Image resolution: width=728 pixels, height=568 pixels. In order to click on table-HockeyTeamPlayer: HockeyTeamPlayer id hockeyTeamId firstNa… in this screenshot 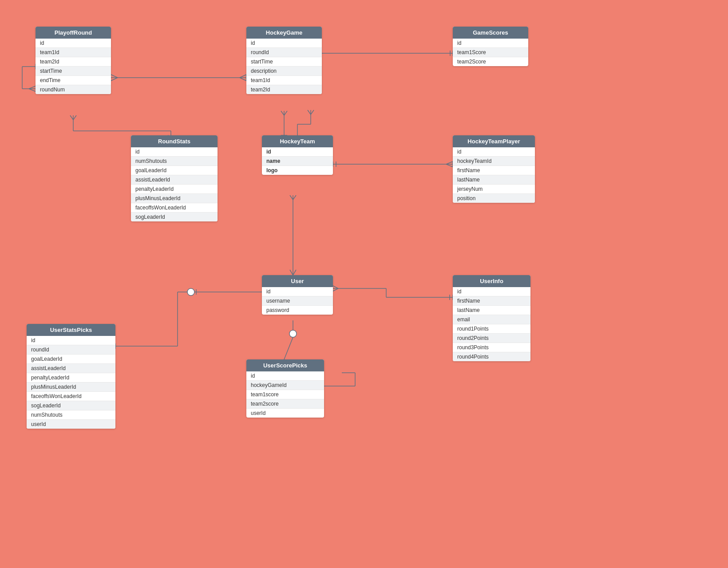, I will do `click(494, 169)`.